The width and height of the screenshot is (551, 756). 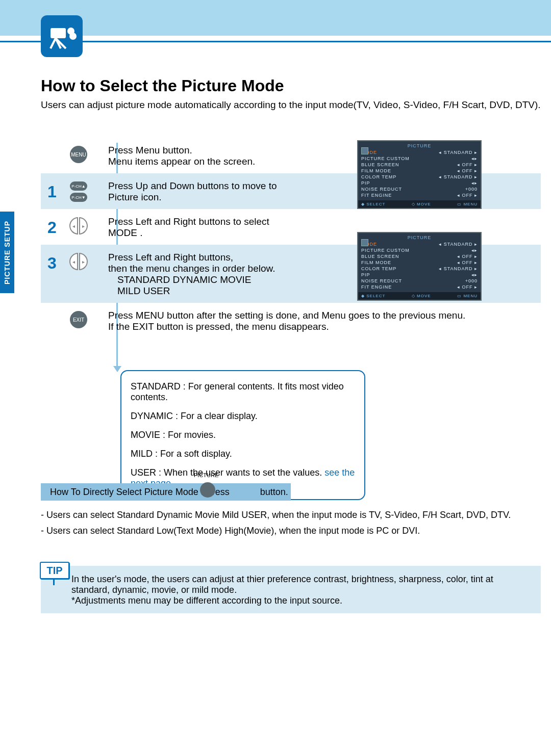 I want to click on header-banner, so click(x=276, y=31).